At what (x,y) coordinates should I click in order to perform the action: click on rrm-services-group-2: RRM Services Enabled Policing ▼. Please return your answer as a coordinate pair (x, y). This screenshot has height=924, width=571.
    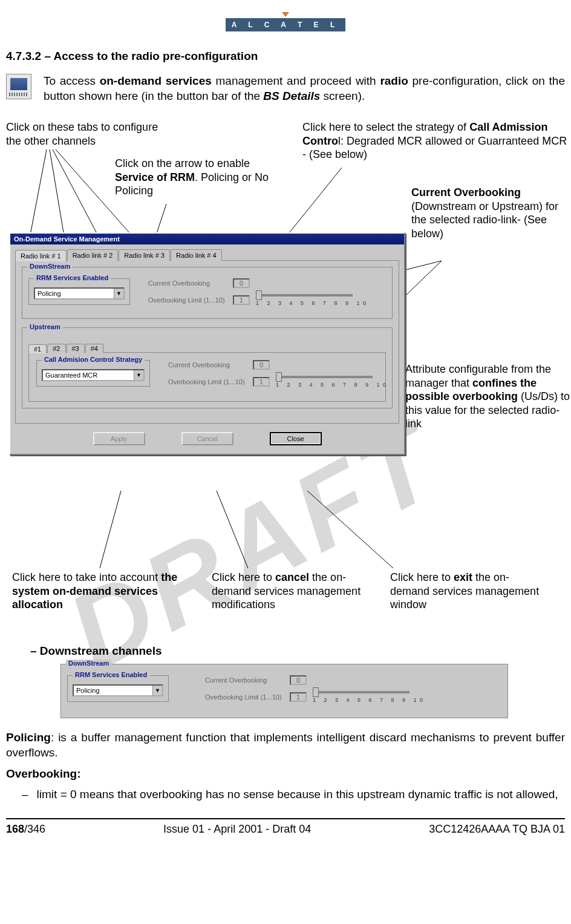
    Looking at the image, I should click on (118, 689).